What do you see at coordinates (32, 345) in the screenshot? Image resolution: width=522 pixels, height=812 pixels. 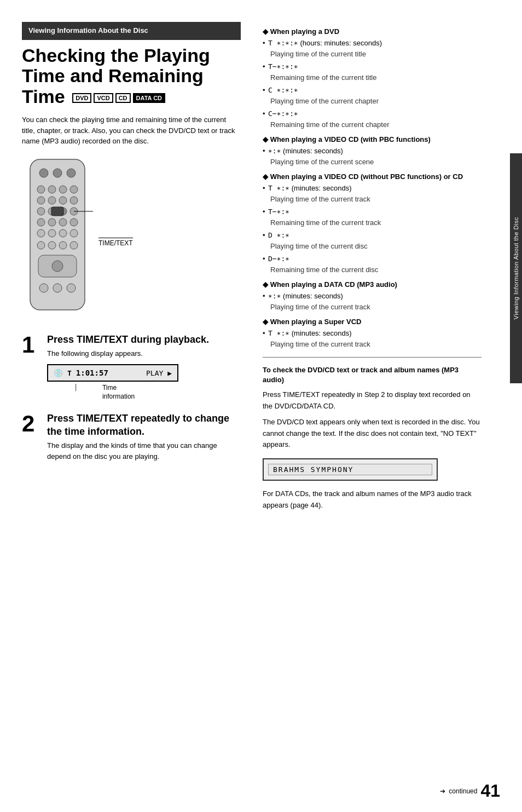 I see `step-1-number: 1` at bounding box center [32, 345].